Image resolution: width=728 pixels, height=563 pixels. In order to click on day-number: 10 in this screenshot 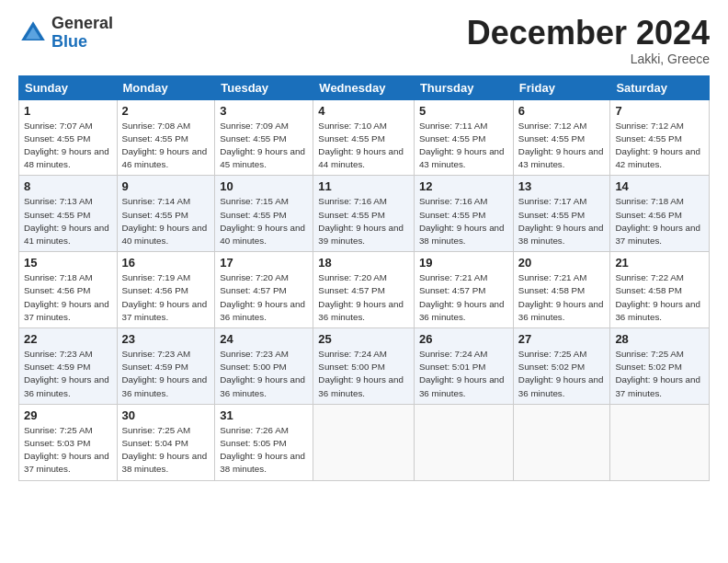, I will do `click(264, 186)`.